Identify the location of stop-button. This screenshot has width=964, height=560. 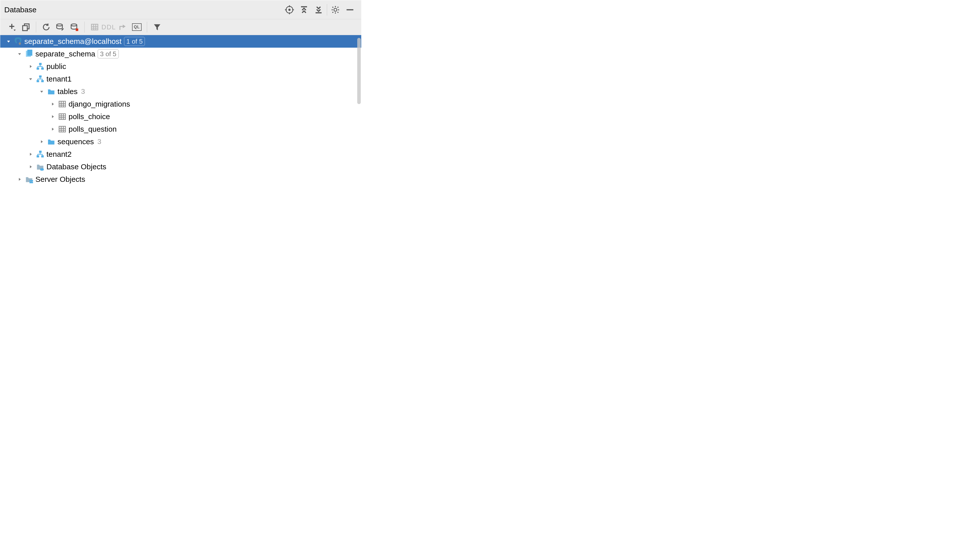
(74, 27).